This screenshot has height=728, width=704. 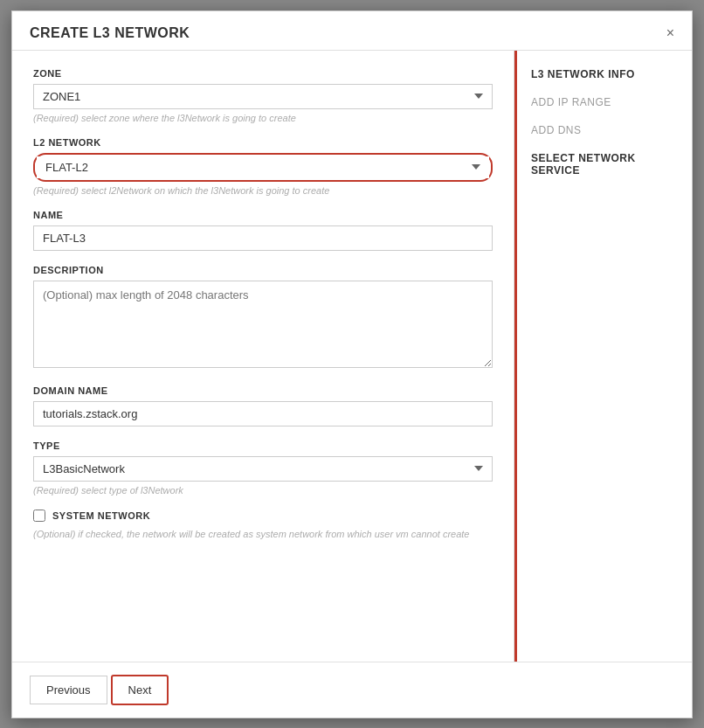 I want to click on l2-network-group: L2 NETWORK FLAT-L2 (Required) select l2N…, so click(x=263, y=166).